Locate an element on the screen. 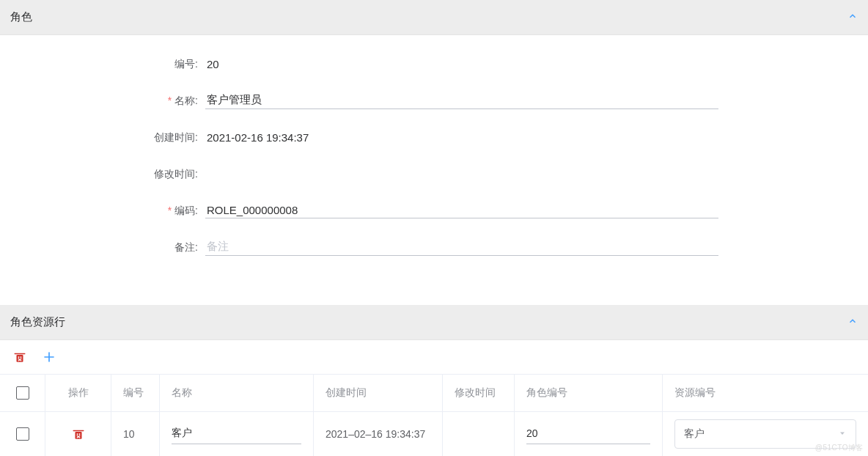  field-remark-input: 备注 is located at coordinates (462, 248).